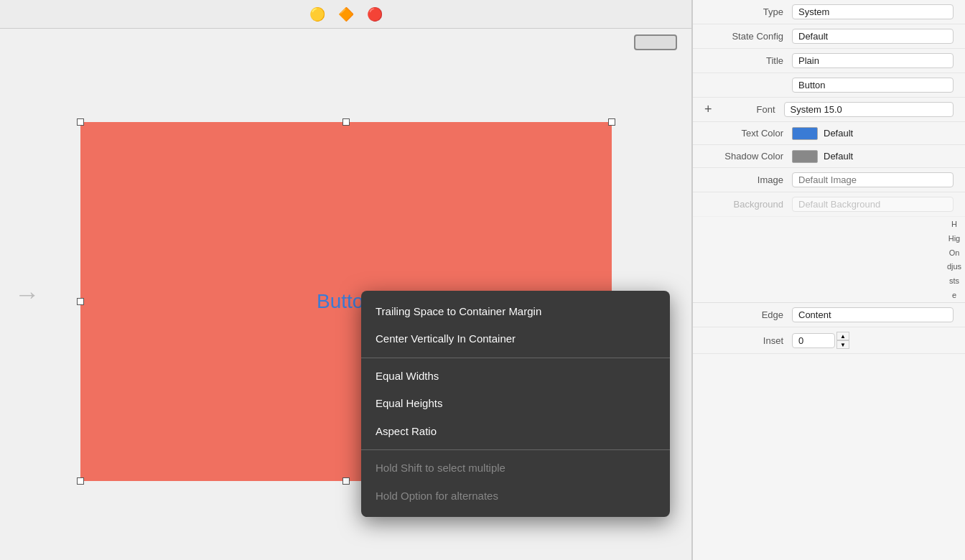 The height and width of the screenshot is (560, 965). I want to click on side-label-h: H, so click(954, 224).